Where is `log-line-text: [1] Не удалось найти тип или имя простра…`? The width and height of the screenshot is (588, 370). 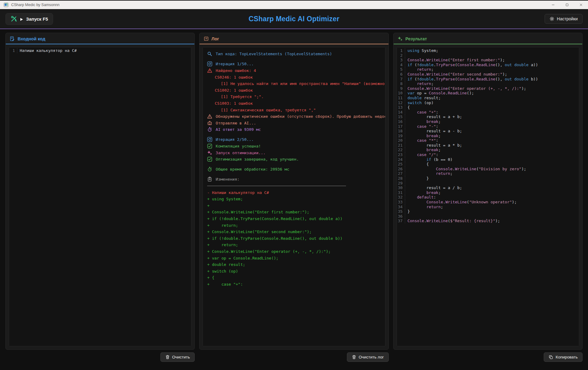 log-line-text: [1] Не удалось найти тип или имя простра… is located at coordinates (303, 84).